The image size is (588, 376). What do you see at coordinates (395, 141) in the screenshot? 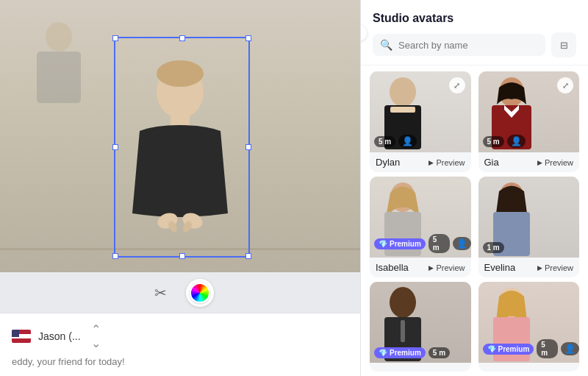
I see `dylan-badges: 5 m 👤` at bounding box center [395, 141].